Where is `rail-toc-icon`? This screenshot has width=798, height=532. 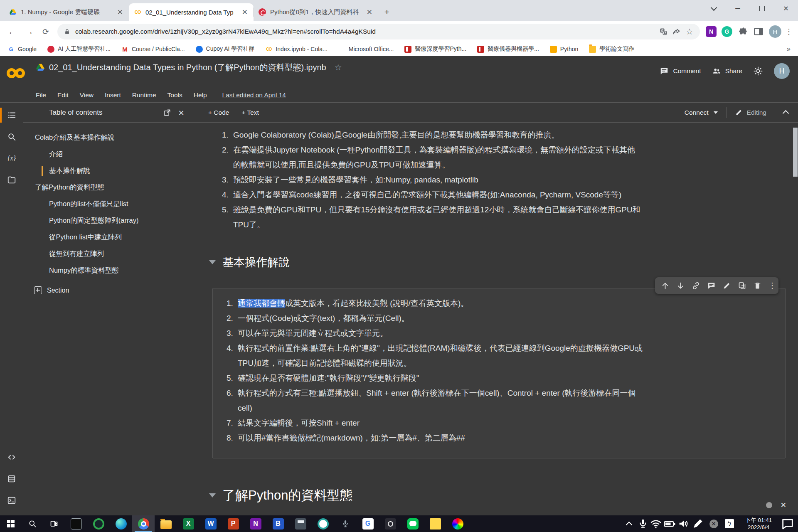 rail-toc-icon is located at coordinates (12, 115).